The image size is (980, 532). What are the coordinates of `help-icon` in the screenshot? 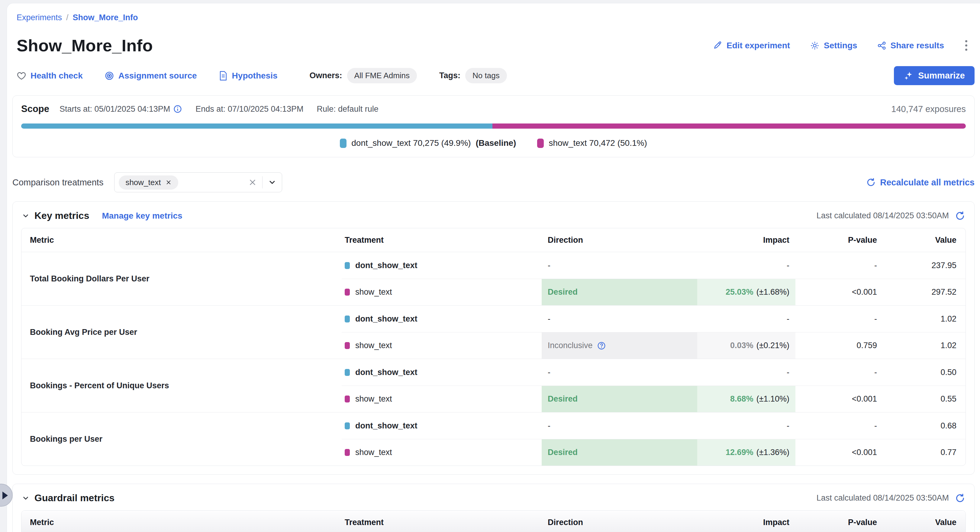 It's located at (601, 346).